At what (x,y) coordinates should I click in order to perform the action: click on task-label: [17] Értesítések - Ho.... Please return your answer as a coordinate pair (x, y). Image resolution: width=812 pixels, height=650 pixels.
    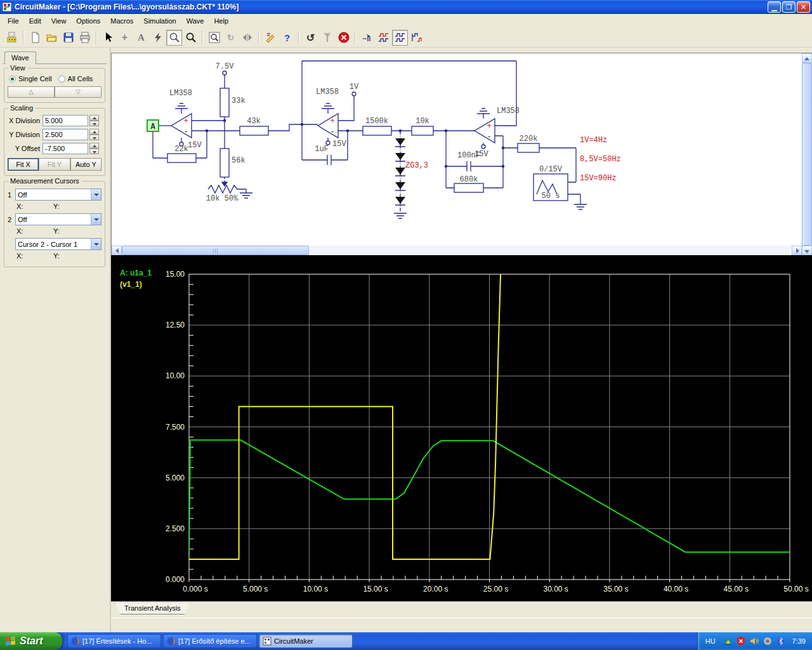
    Looking at the image, I should click on (117, 641).